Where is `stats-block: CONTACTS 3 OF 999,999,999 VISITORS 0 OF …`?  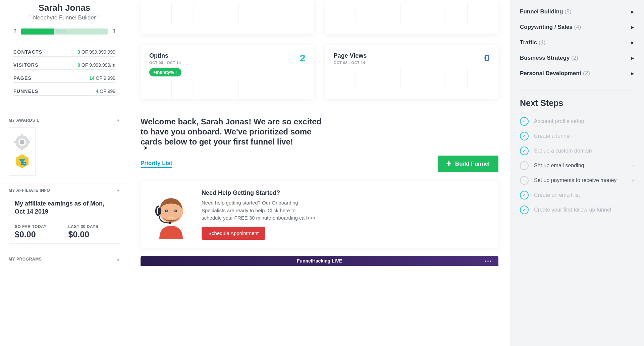
stats-block: CONTACTS 3 OF 999,999,999 VISITORS 0 OF … is located at coordinates (64, 78).